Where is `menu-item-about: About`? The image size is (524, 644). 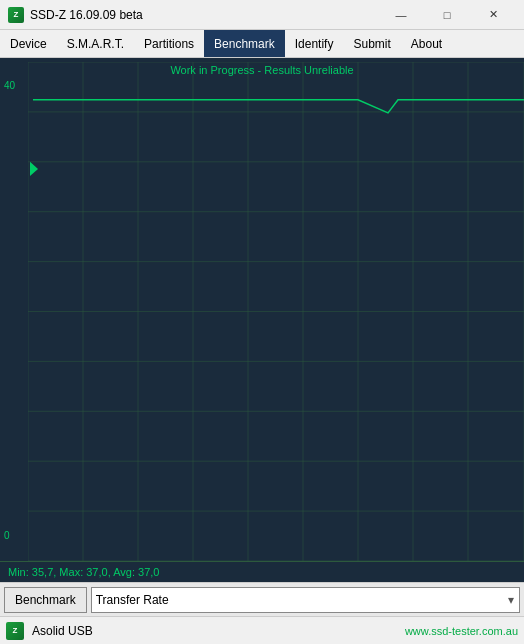 menu-item-about: About is located at coordinates (426, 44).